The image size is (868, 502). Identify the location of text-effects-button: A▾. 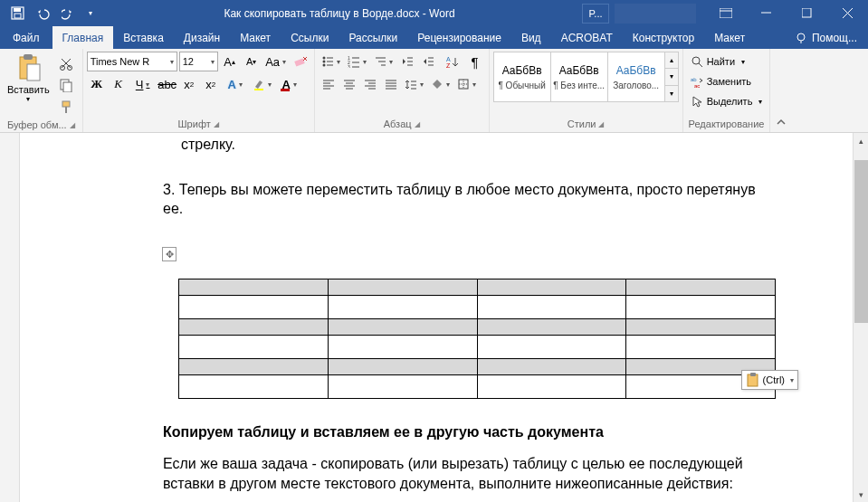
(235, 84).